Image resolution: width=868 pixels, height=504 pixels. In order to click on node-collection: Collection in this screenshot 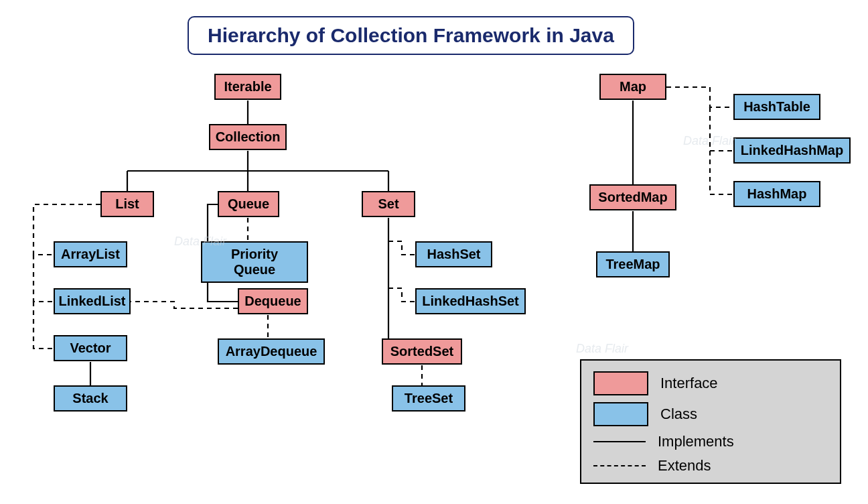, I will do `click(248, 137)`.